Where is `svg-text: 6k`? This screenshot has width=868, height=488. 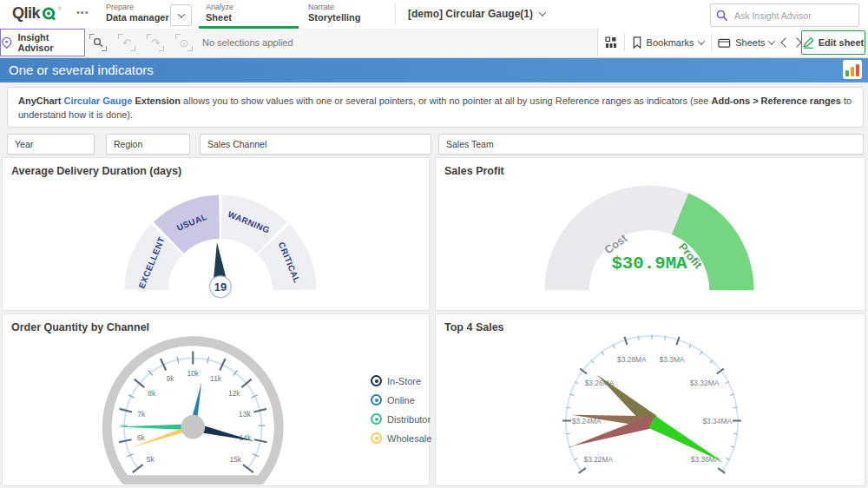
svg-text: 6k is located at coordinates (141, 438).